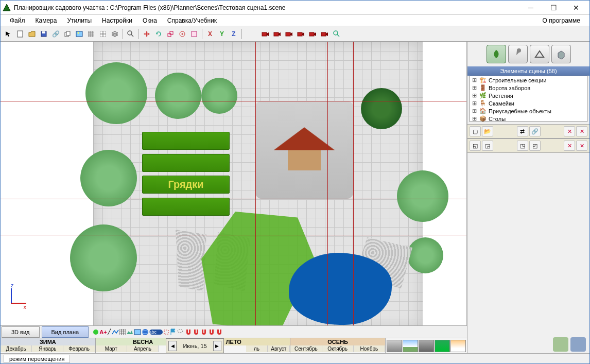 This screenshot has height=364, width=590. Describe the element at coordinates (277, 34) in the screenshot. I see `camera-2-icon` at that location.